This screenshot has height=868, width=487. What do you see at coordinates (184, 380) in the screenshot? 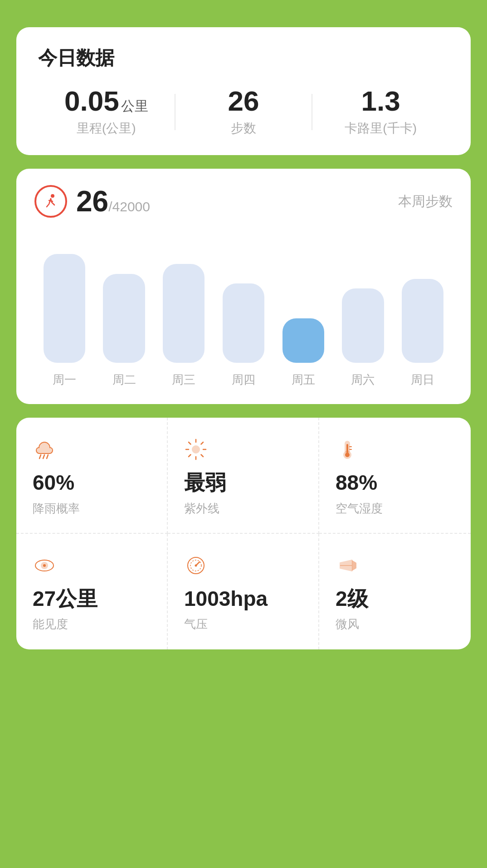
I see `day-label-周三: 周三` at bounding box center [184, 380].